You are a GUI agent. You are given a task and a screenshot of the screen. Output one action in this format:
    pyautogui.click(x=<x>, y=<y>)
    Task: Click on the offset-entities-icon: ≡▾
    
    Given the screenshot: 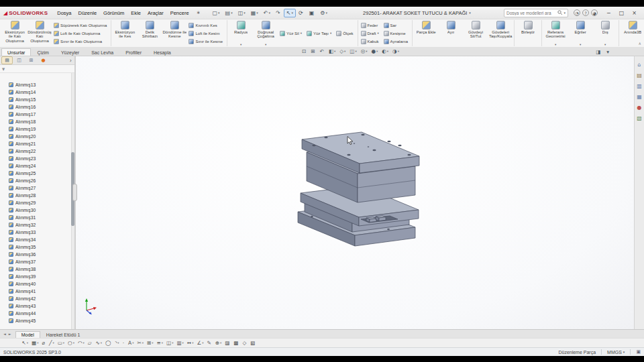 What is the action you would take?
    pyautogui.click(x=160, y=343)
    